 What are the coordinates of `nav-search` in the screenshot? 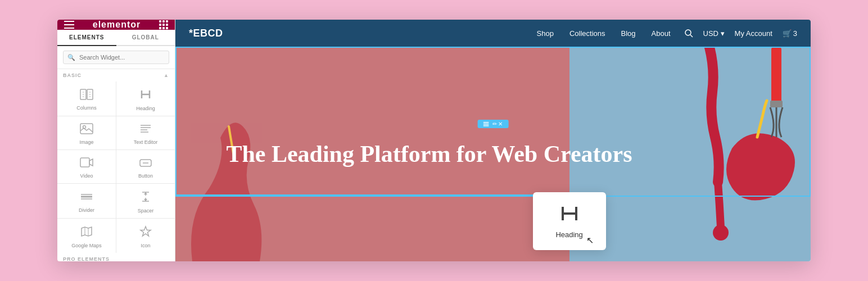 It's located at (689, 33).